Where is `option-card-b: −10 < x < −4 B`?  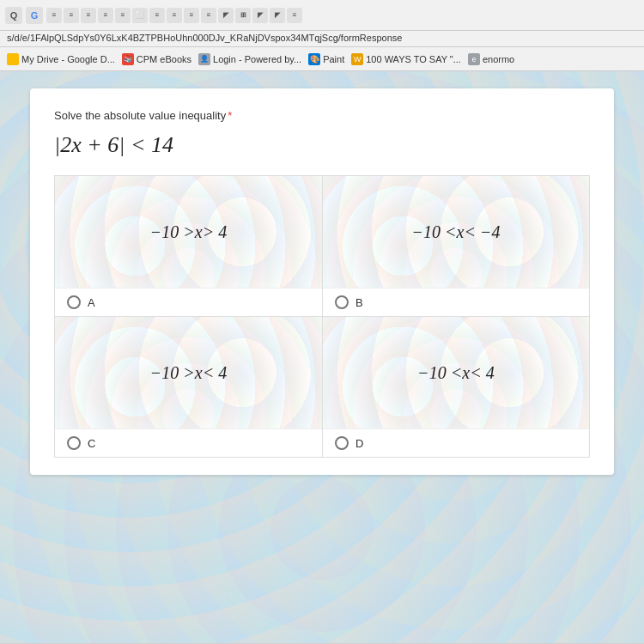 option-card-b: −10 < x < −4 B is located at coordinates (456, 246).